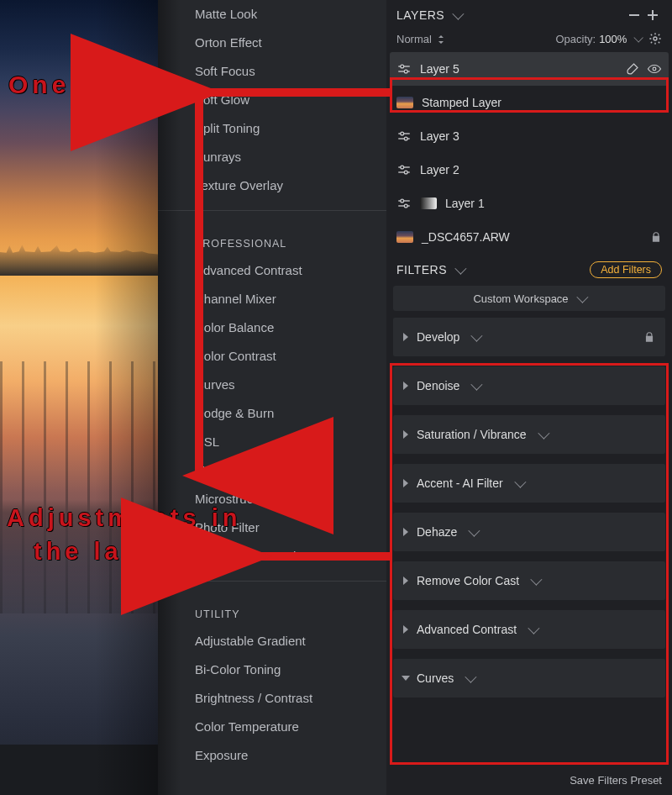 The width and height of the screenshot is (672, 795). Describe the element at coordinates (428, 15) in the screenshot. I see `layers-title: LAYERS` at that location.